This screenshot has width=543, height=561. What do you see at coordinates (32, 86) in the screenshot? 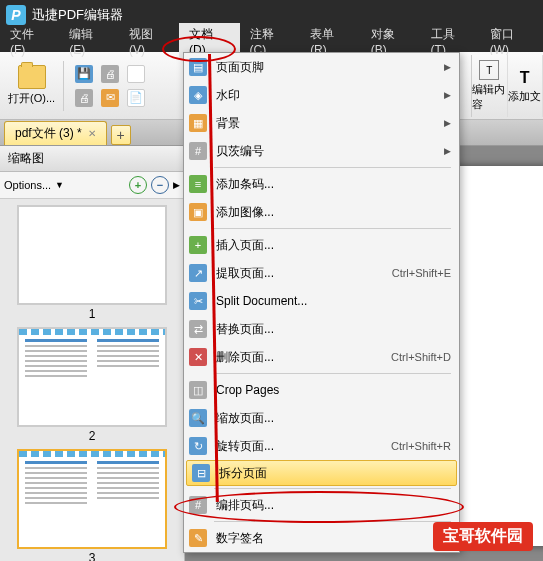
I see `open-button: 打开(O)...` at bounding box center [32, 86].